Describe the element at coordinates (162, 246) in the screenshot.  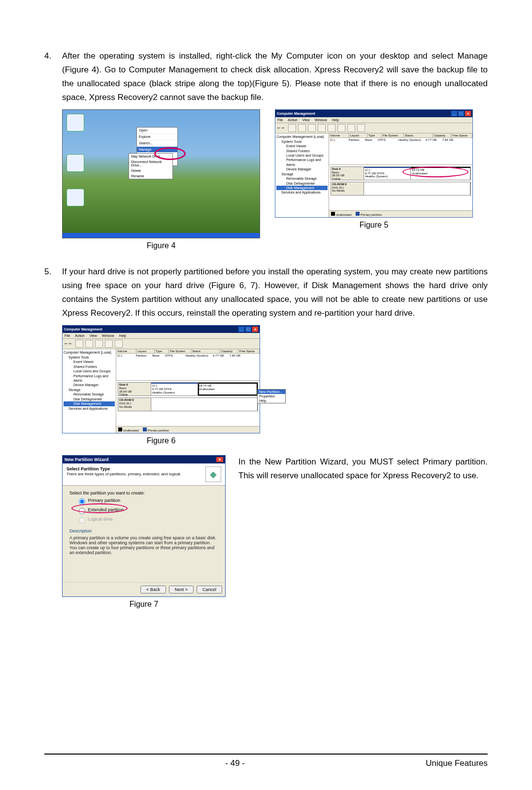
I see `figure-4-caption: Figure 4` at that location.